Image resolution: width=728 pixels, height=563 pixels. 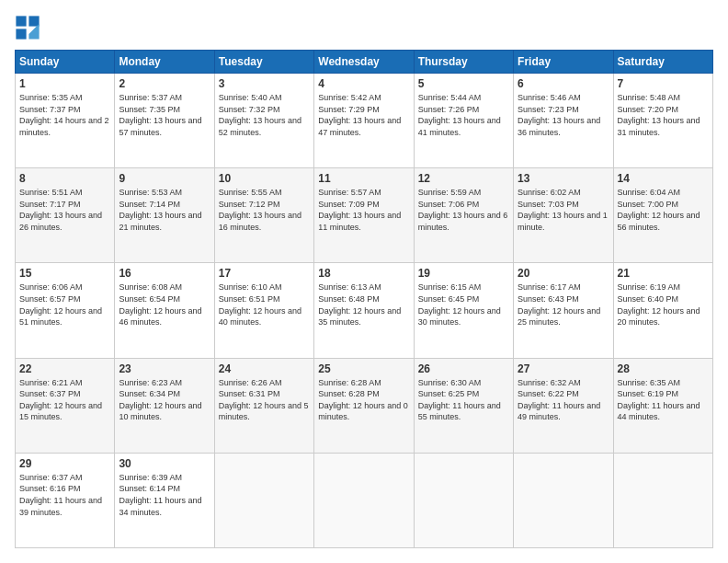 I want to click on sunrise-text: Sunrise: 6:08 AM, so click(x=164, y=287).